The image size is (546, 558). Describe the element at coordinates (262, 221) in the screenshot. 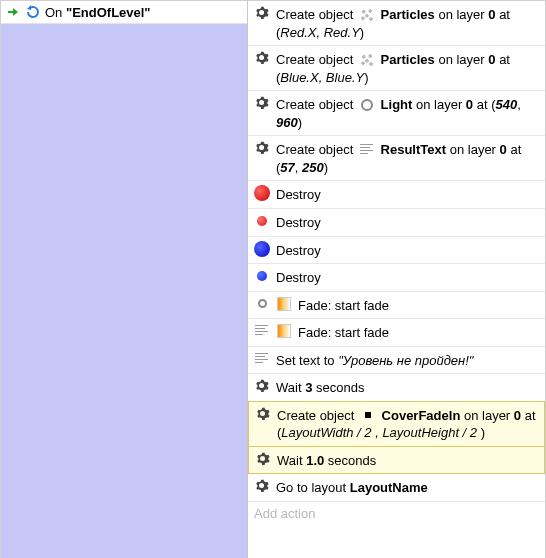

I see `small-red-circle-icon` at that location.